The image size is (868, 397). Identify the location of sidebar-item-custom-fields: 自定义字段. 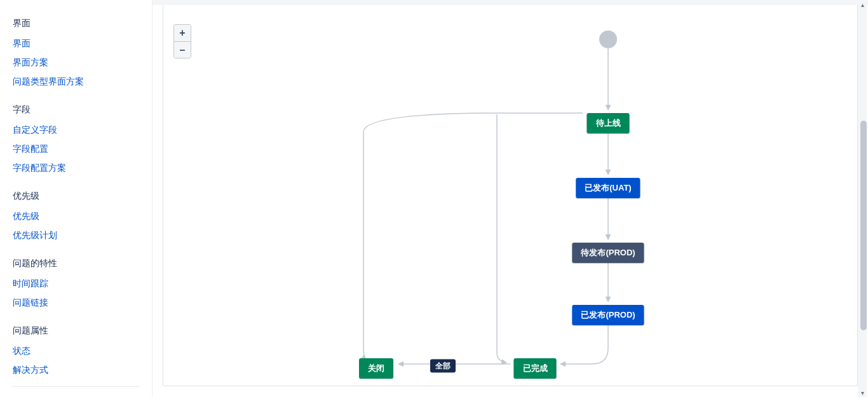
(83, 130).